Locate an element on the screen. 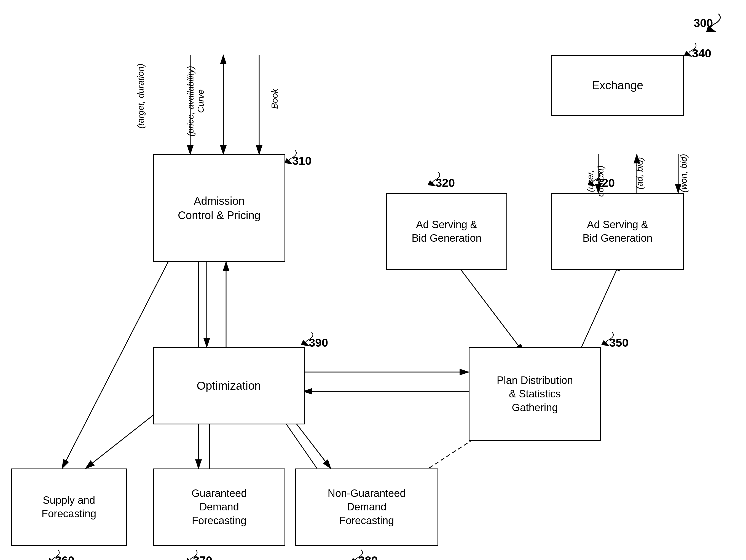  guaranteed-box: GuaranteedDemandForecasting is located at coordinates (219, 507).